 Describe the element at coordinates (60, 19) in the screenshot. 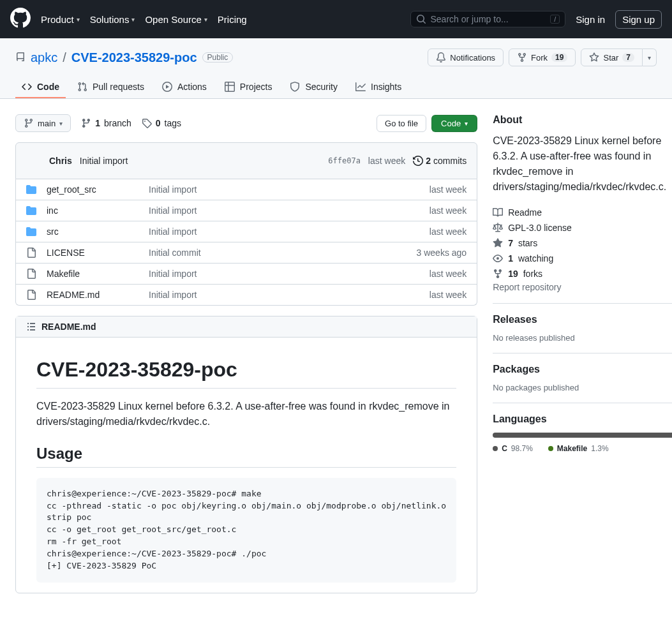

I see `nav-product: Product▾` at that location.